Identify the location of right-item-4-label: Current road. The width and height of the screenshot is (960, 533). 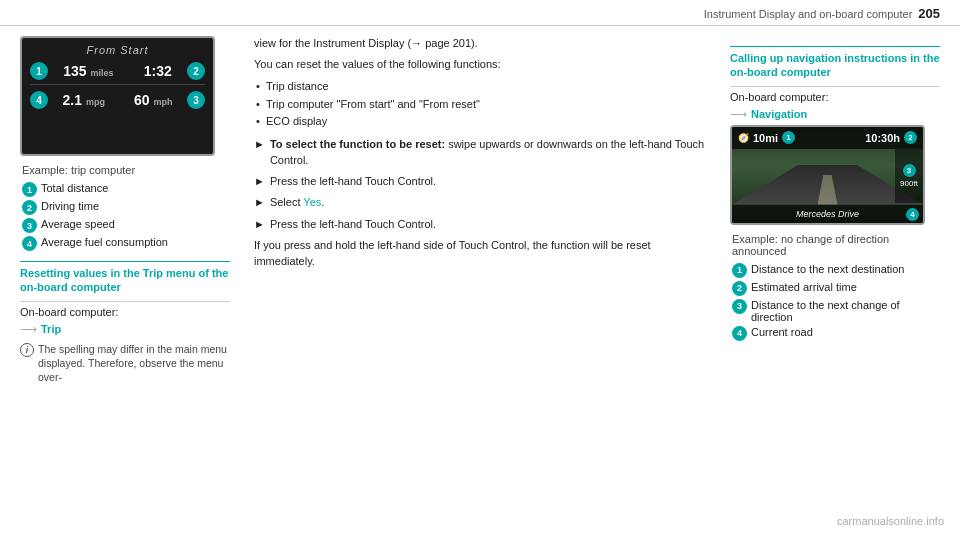
(782, 332).